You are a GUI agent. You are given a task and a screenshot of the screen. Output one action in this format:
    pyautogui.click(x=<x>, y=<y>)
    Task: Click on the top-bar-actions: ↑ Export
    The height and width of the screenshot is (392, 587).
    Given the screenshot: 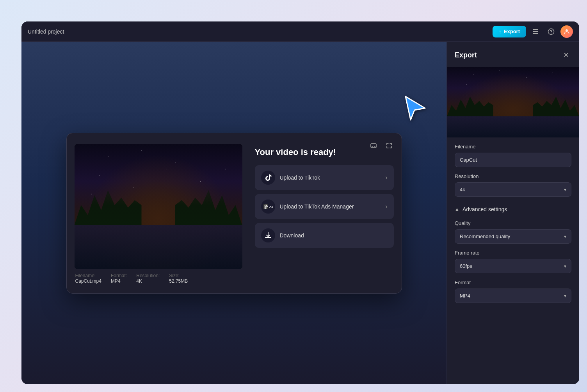 What is the action you would take?
    pyautogui.click(x=533, y=32)
    